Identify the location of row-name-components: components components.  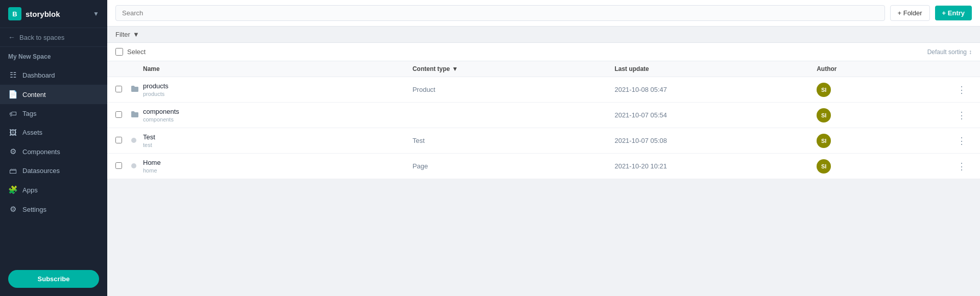
(278, 115).